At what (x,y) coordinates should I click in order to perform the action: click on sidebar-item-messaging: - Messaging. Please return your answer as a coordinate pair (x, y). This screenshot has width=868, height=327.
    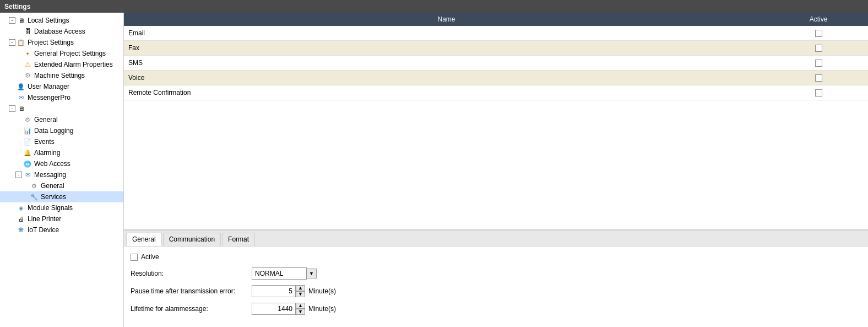
    Looking at the image, I should click on (62, 175).